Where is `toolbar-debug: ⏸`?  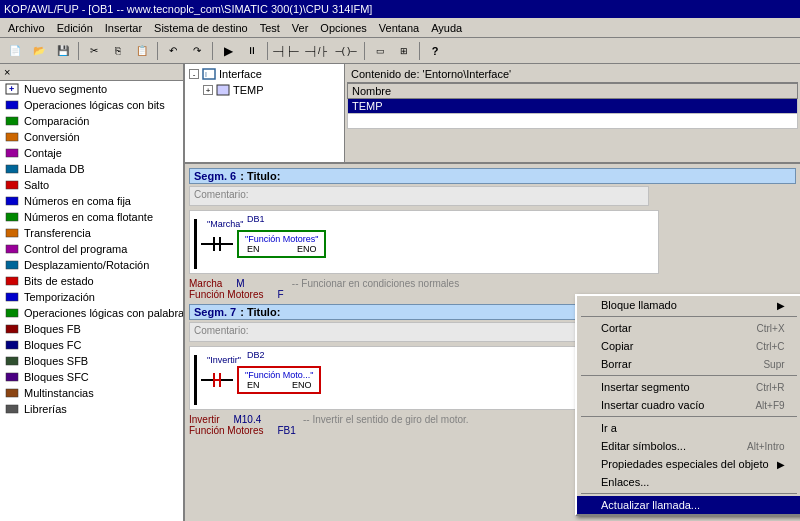
toolbar-debug: ⏸ is located at coordinates (252, 51).